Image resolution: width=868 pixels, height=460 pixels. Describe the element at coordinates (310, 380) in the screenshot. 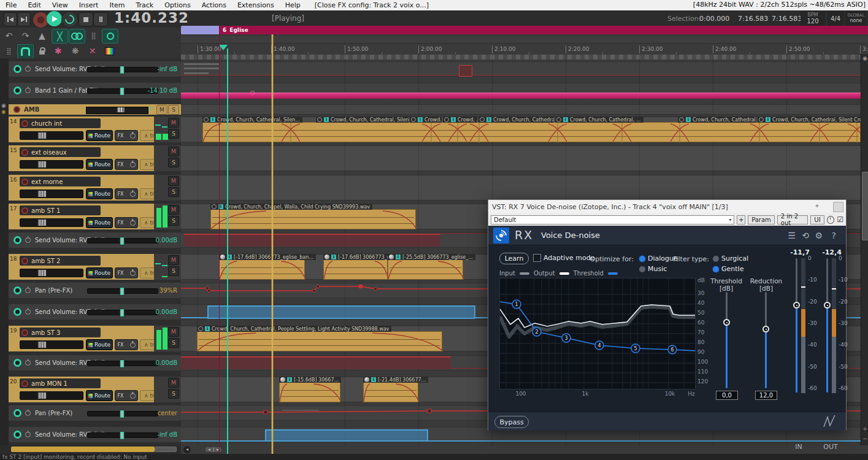

I see `media-item-label: i[-15.6dB] 30667...` at that location.